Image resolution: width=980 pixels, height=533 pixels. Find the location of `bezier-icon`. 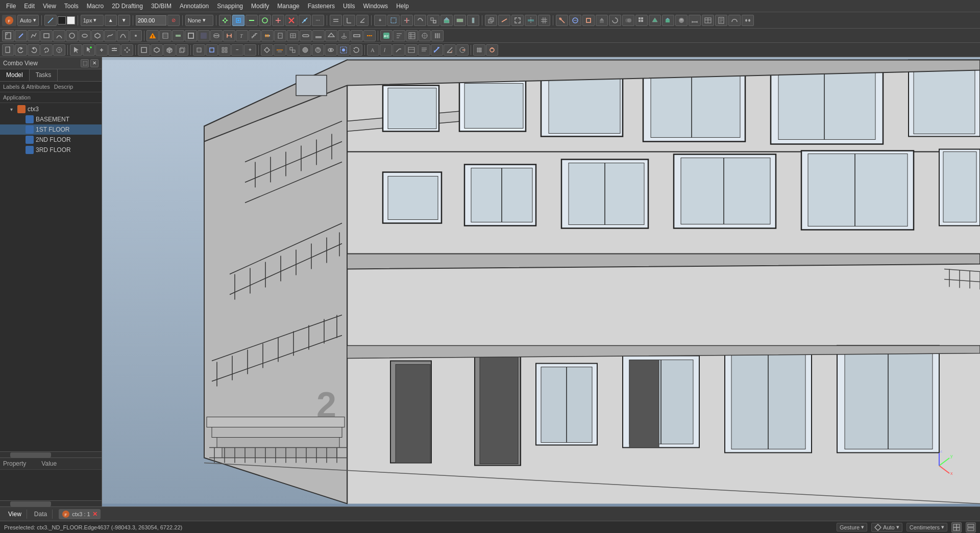

bezier-icon is located at coordinates (123, 36).